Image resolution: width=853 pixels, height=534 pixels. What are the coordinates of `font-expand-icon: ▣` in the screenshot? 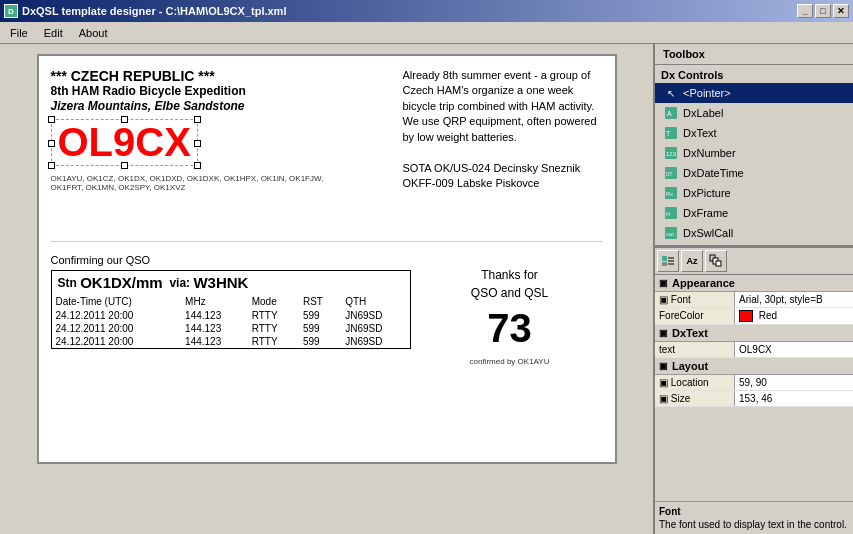 It's located at (664, 300).